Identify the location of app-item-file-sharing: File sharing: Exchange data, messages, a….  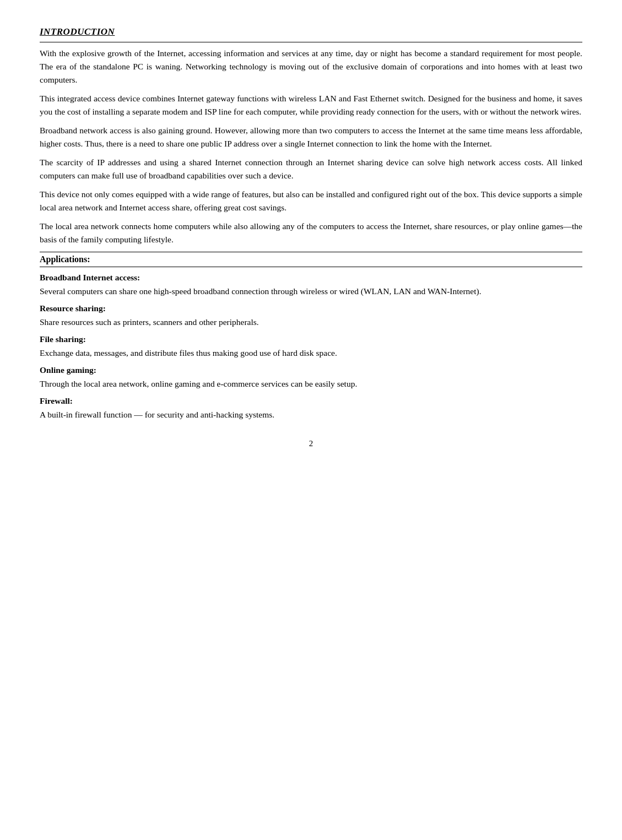
(311, 347).